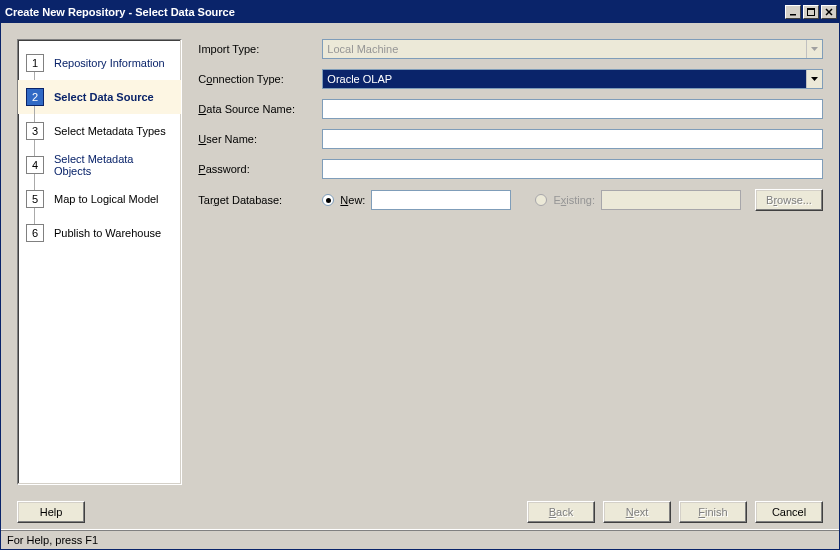  Describe the element at coordinates (35, 233) in the screenshot. I see `step-number: 6` at that location.